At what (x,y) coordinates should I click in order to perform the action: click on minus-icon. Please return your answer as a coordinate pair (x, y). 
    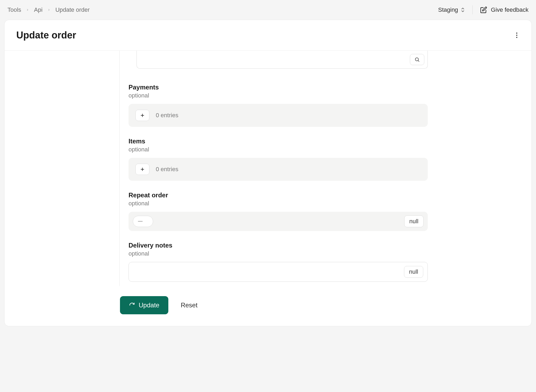
    Looking at the image, I should click on (140, 222).